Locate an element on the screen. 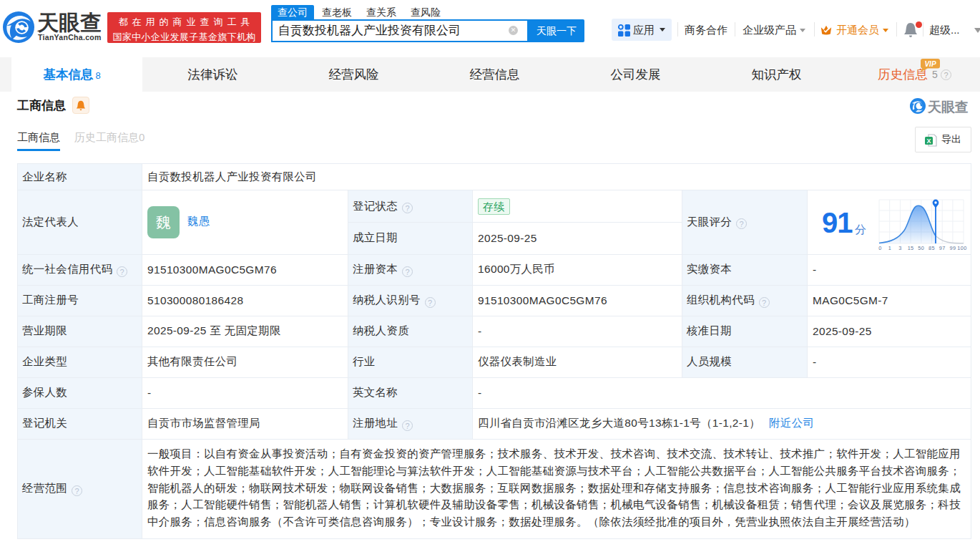 This screenshot has height=552, width=980. svg-text: 15 is located at coordinates (911, 248).